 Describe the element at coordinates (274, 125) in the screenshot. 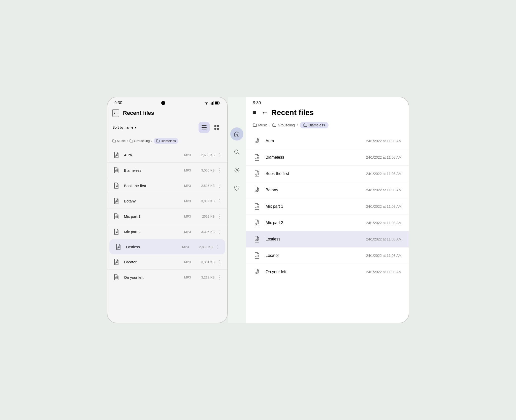

I see `folder-icon-grouseling-tablet` at that location.